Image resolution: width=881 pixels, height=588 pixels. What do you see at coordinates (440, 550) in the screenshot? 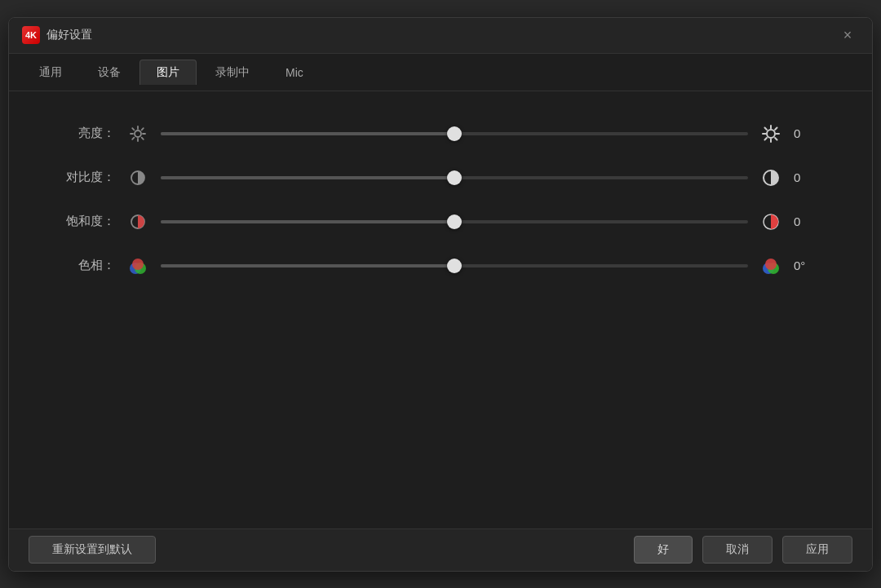
I see `footer: 重新设置到默认 好 取消 应用` at bounding box center [440, 550].